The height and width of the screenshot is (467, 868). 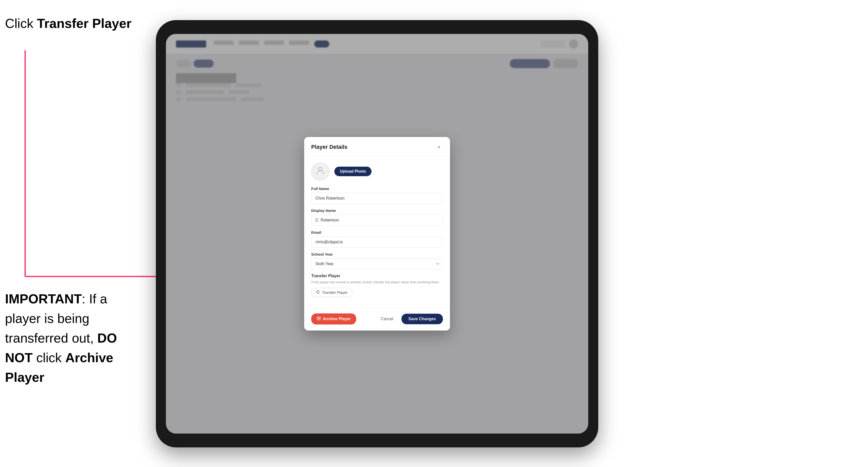 What do you see at coordinates (335, 292) in the screenshot?
I see `transfer-player-label: Transfer Player` at bounding box center [335, 292].